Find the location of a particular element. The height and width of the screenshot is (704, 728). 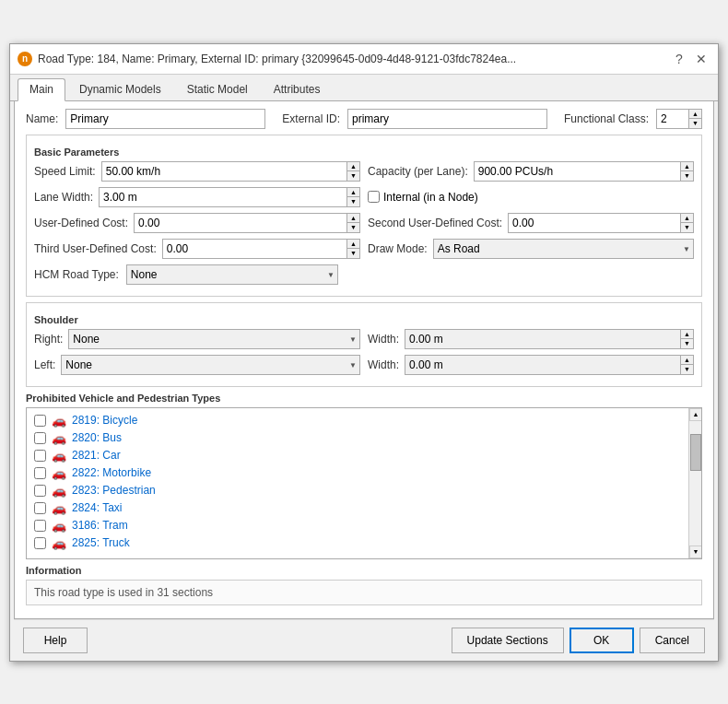

functional-class-up: ▲ is located at coordinates (695, 114).